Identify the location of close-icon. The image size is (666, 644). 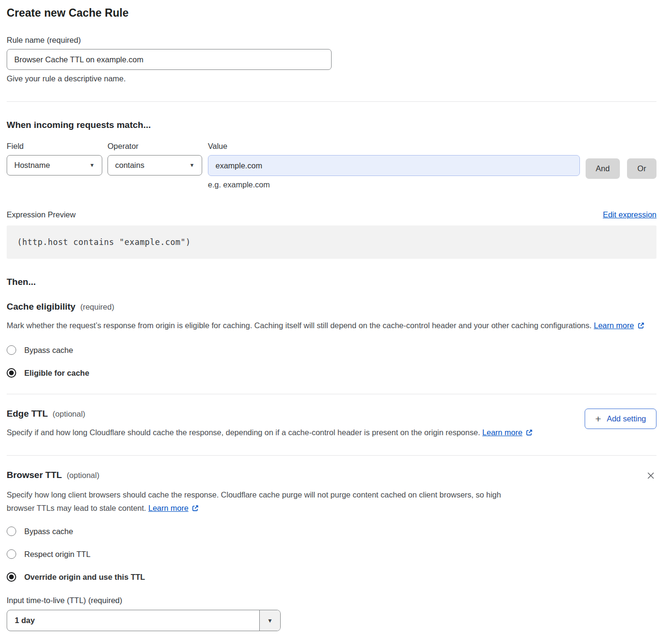
(651, 476).